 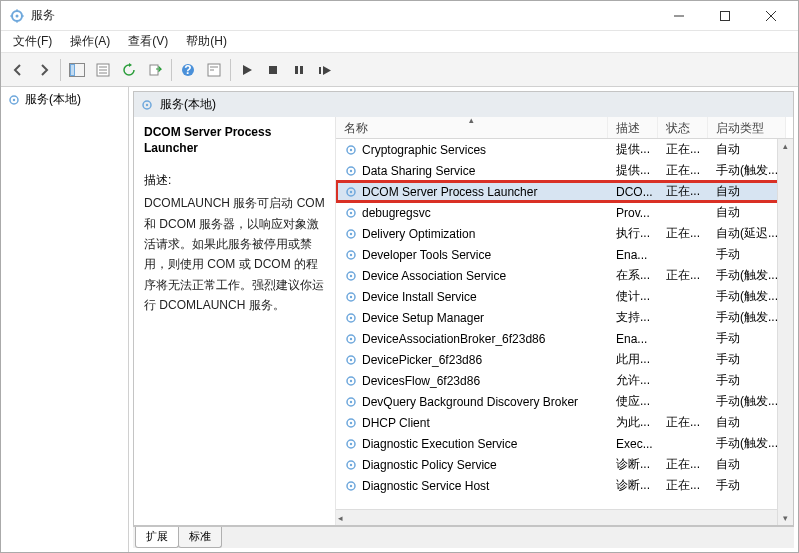 What do you see at coordinates (564, 422) in the screenshot?
I see `service-row: DHCP Client为此...正在...自动` at bounding box center [564, 422].